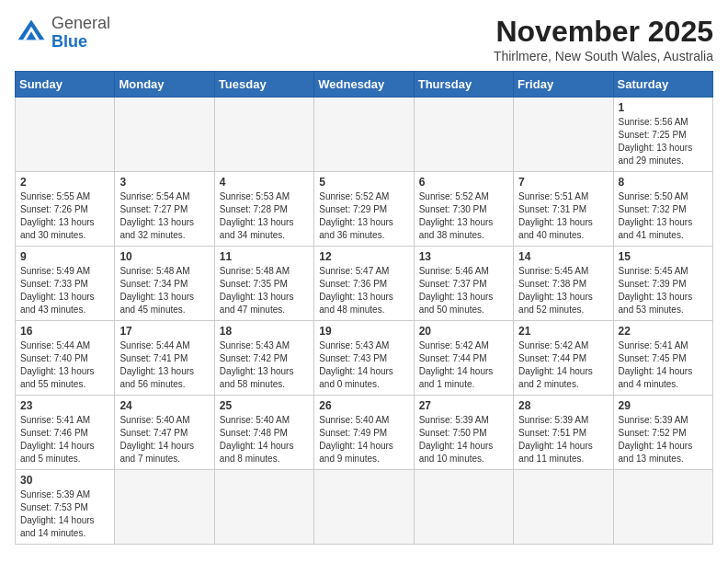  Describe the element at coordinates (664, 108) in the screenshot. I see `day-number: 1` at that location.